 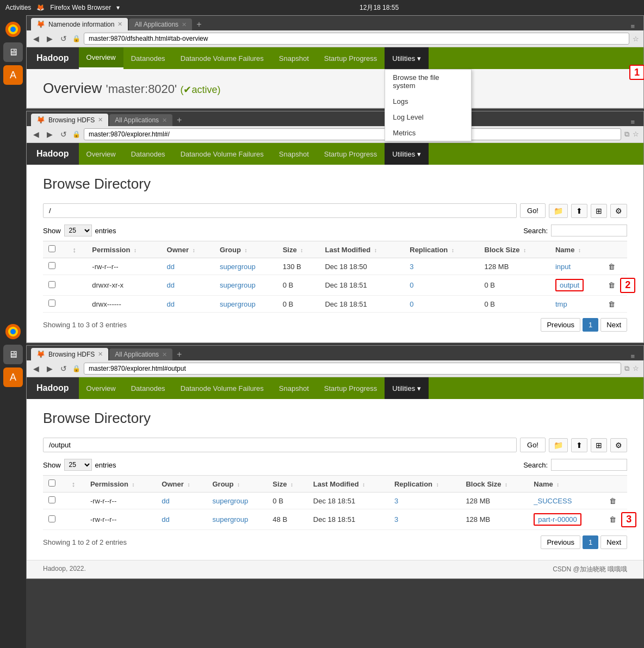 I want to click on refresh-btn-1: ↺, so click(x=64, y=39).